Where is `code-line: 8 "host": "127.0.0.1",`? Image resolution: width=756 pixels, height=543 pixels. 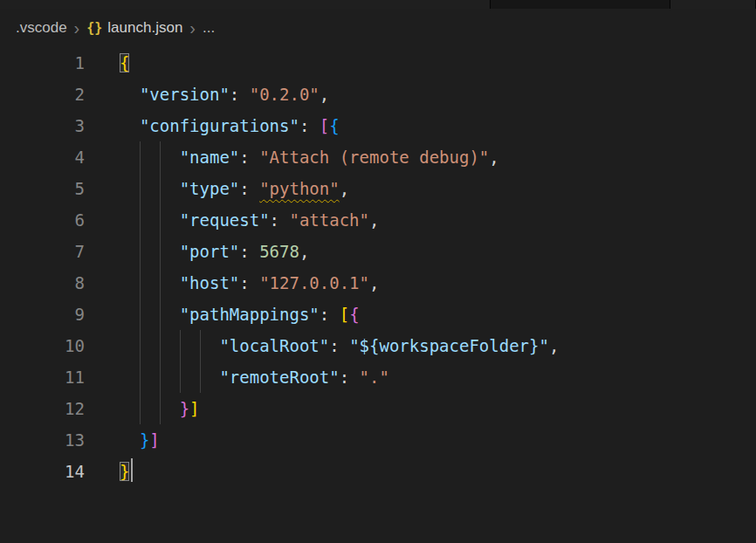 code-line: 8 "host": "127.0.0.1", is located at coordinates (378, 283).